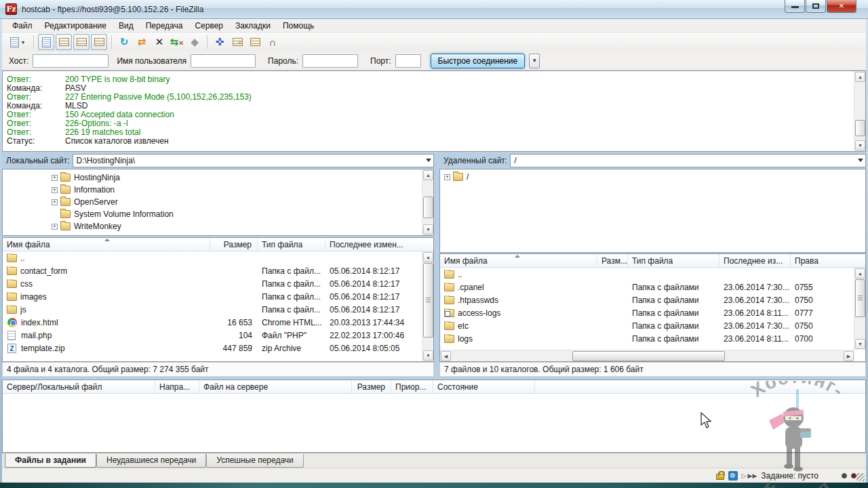  Describe the element at coordinates (534, 61) in the screenshot. I see `quickconnect-dropdown: ▼` at that location.